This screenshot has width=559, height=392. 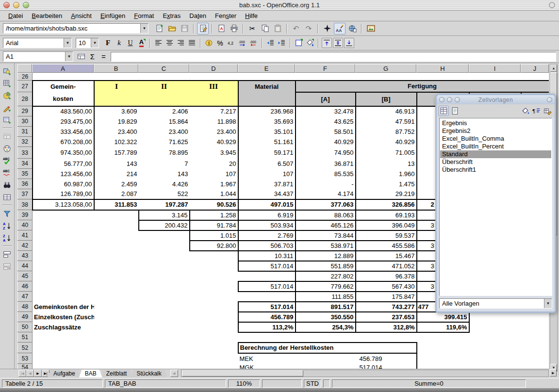 What do you see at coordinates (63, 338) in the screenshot?
I see `cell-A51` at bounding box center [63, 338].